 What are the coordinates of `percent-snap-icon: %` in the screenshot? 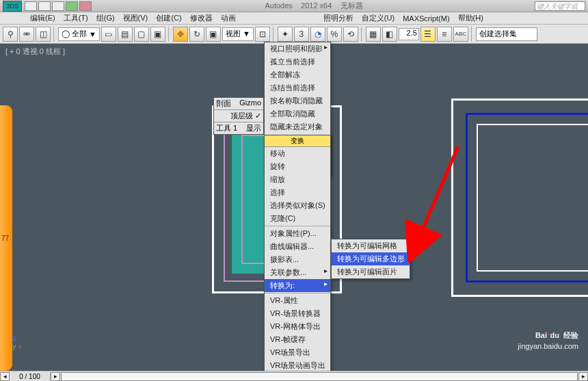 It's located at (334, 34).